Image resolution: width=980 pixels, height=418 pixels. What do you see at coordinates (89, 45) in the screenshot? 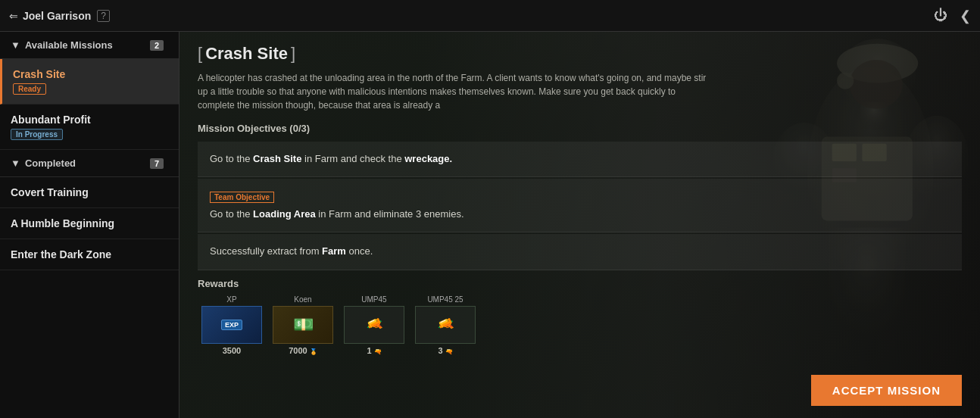
I see `available-missions-header: ▼ Available Missions 2` at bounding box center [89, 45].